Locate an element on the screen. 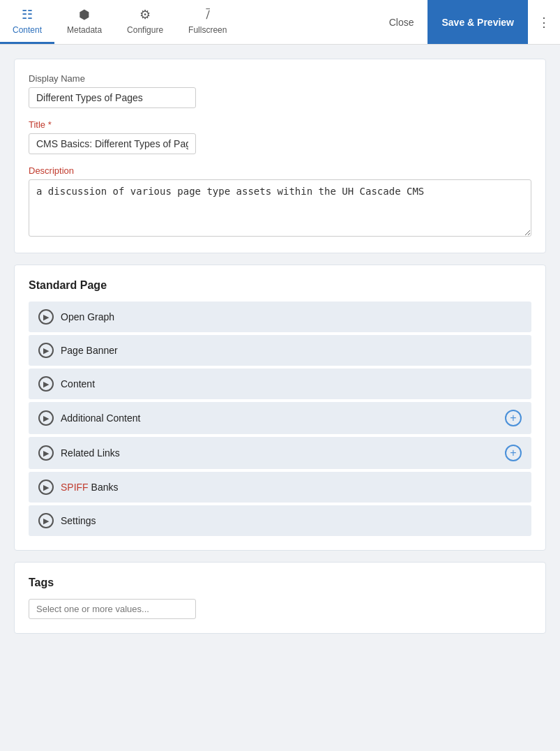 Image resolution: width=560 pixels, height=751 pixels. tab-content: ☷ Content is located at coordinates (27, 22).